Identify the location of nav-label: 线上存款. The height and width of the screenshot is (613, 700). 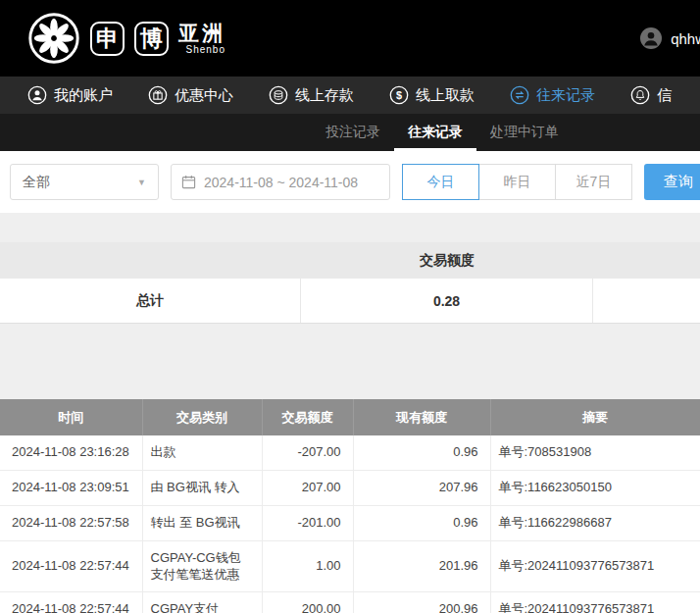
(325, 96).